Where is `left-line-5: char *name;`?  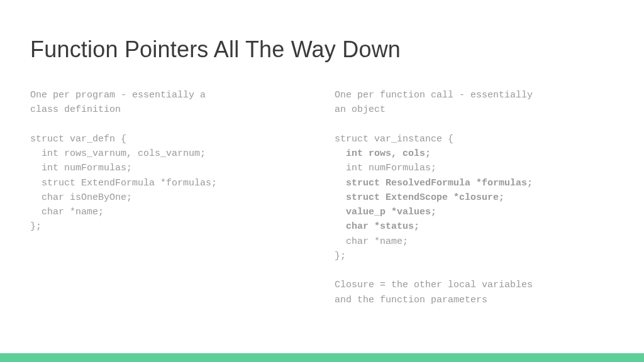
left-line-5: char *name; is located at coordinates (67, 212).